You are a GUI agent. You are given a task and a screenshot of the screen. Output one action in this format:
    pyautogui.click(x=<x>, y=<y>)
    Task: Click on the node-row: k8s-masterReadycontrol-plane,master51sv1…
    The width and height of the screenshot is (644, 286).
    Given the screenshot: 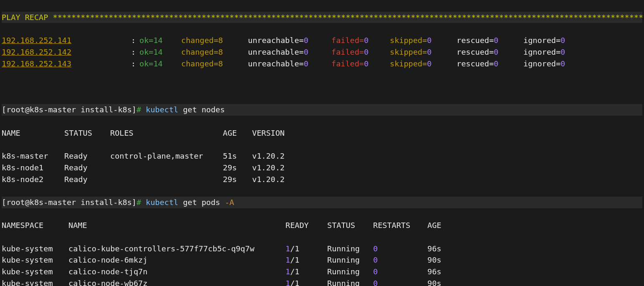 What is the action you would take?
    pyautogui.click(x=322, y=156)
    